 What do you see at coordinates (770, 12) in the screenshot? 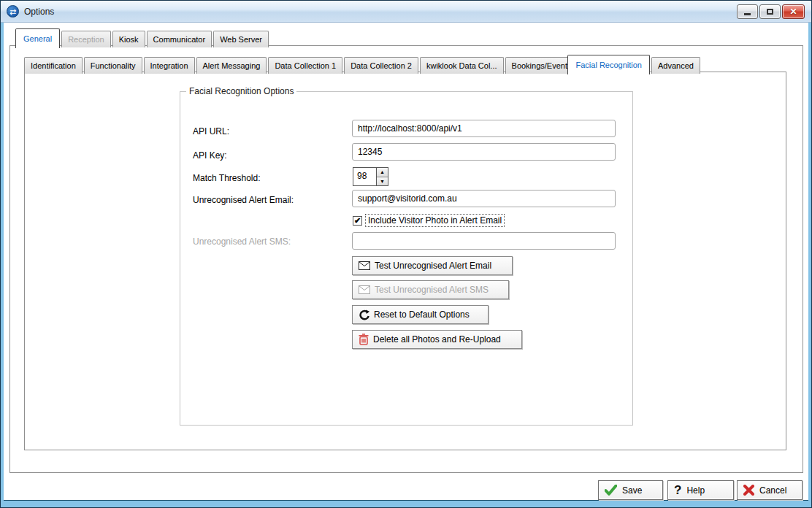
I see `maximize-button` at bounding box center [770, 12].